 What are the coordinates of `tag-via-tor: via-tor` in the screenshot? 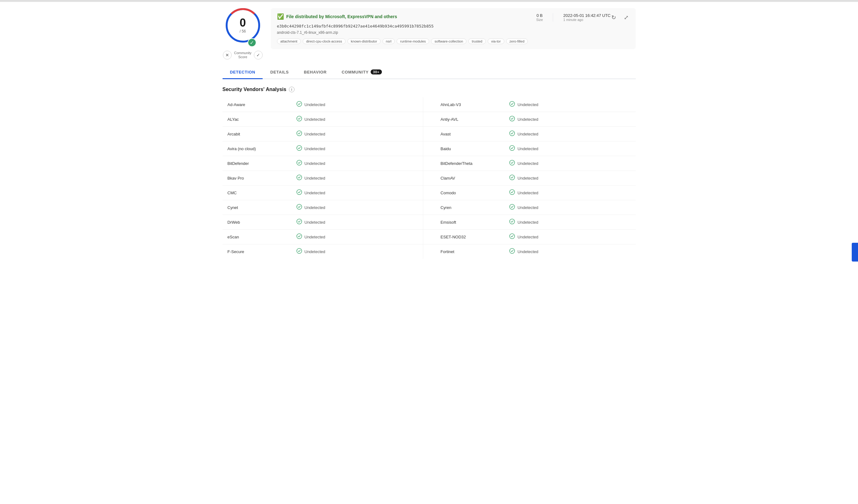 It's located at (496, 42).